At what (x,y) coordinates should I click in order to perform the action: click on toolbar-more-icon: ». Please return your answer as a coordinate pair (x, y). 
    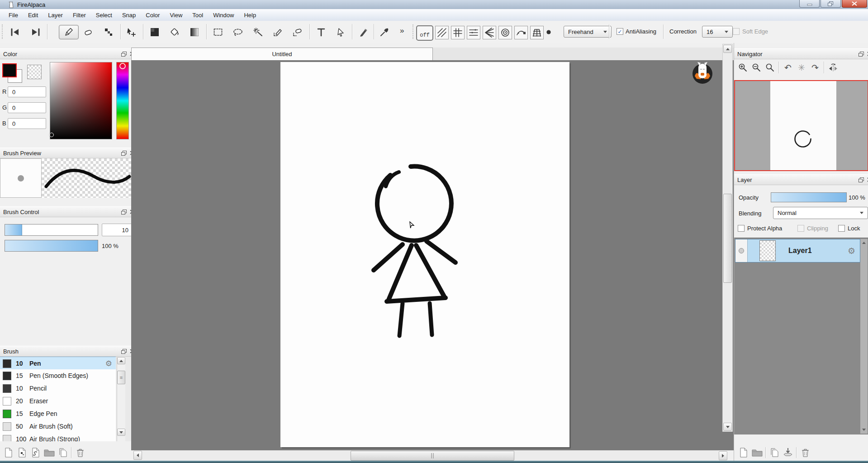
    Looking at the image, I should click on (402, 31).